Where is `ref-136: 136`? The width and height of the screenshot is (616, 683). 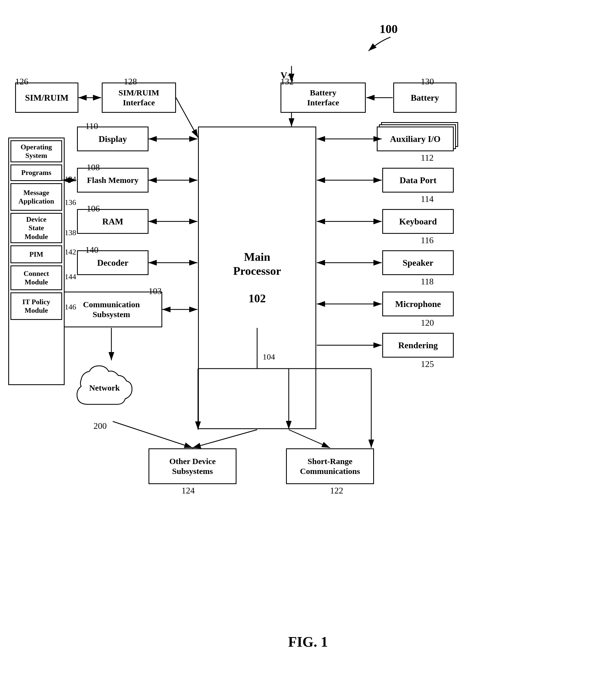
ref-136: 136 is located at coordinates (70, 202).